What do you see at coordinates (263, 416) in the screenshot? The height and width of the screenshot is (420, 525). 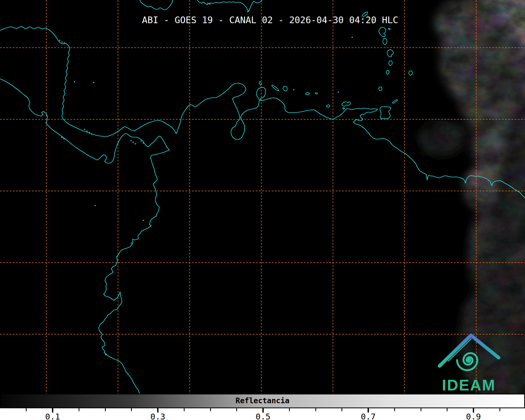 I see `colorbar-tick-label: 0.5` at bounding box center [263, 416].